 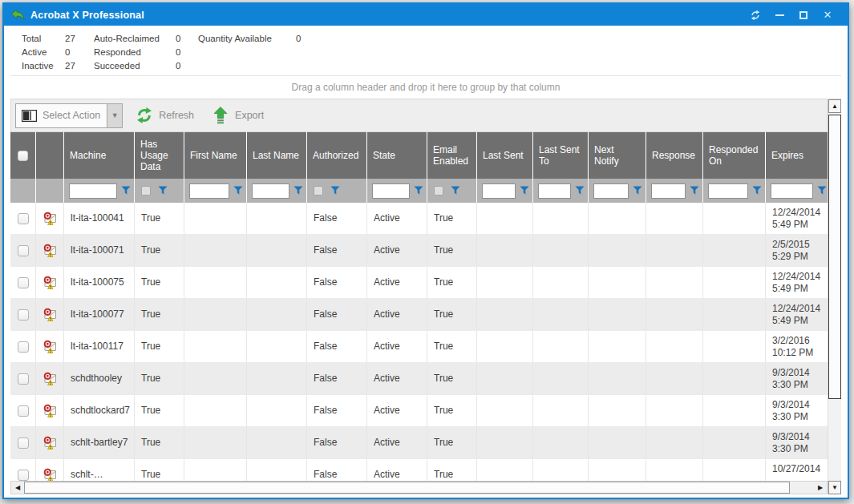 What do you see at coordinates (50, 155) in the screenshot?
I see `icon-column-header` at bounding box center [50, 155].